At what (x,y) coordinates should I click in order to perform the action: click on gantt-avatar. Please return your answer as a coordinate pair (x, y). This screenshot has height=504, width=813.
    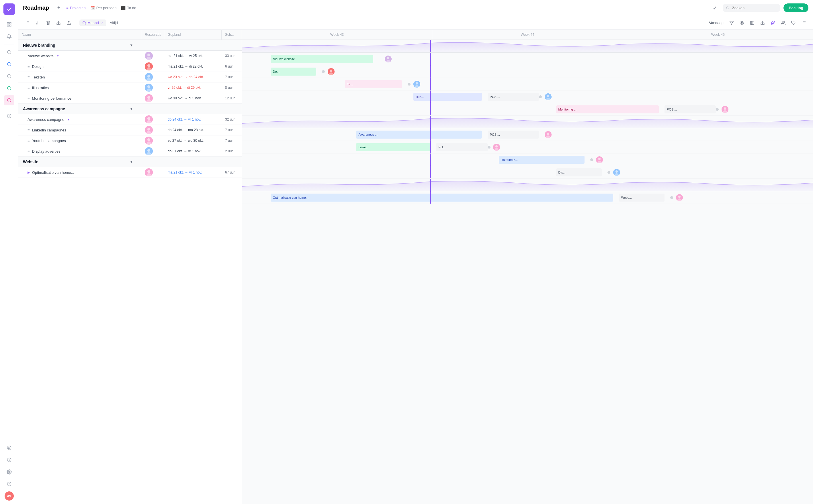
    Looking at the image, I should click on (496, 147).